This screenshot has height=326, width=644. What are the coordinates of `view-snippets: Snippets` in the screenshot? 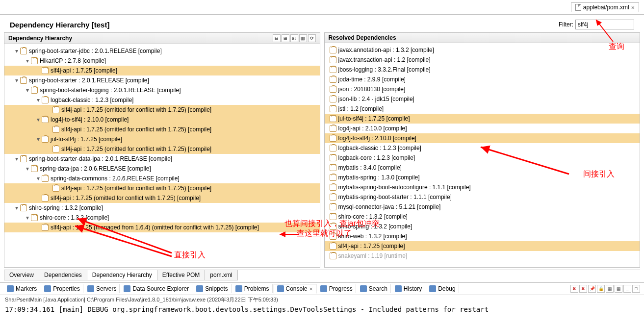 It's located at (212, 289).